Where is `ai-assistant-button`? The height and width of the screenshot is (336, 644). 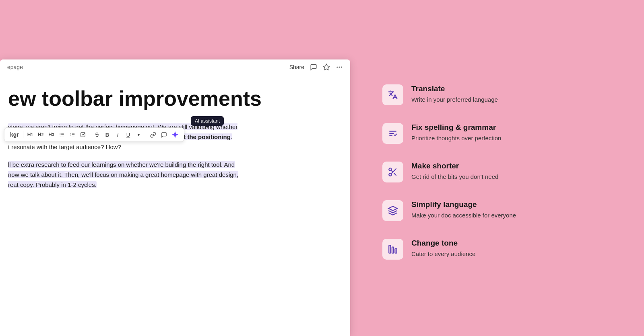 ai-assistant-button is located at coordinates (175, 135).